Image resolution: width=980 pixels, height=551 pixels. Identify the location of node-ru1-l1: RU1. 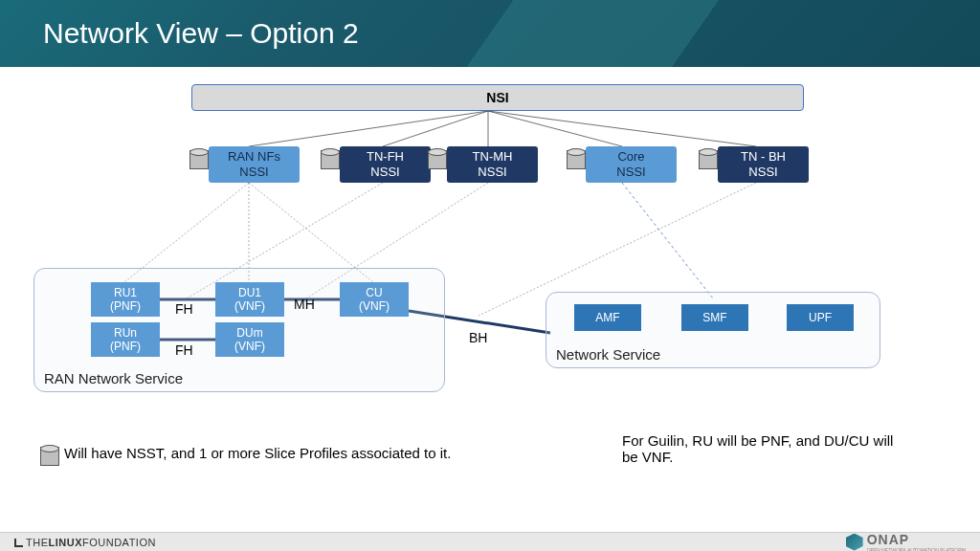
(125, 293).